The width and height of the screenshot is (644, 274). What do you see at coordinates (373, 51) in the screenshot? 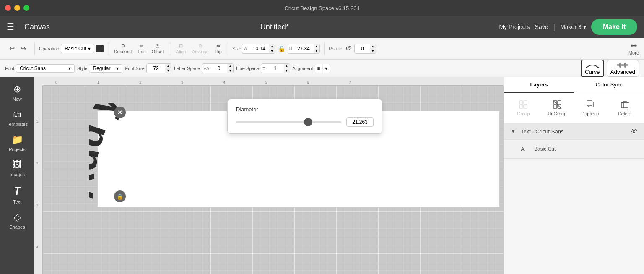
I see `rotate-down: ▼` at bounding box center [373, 51].